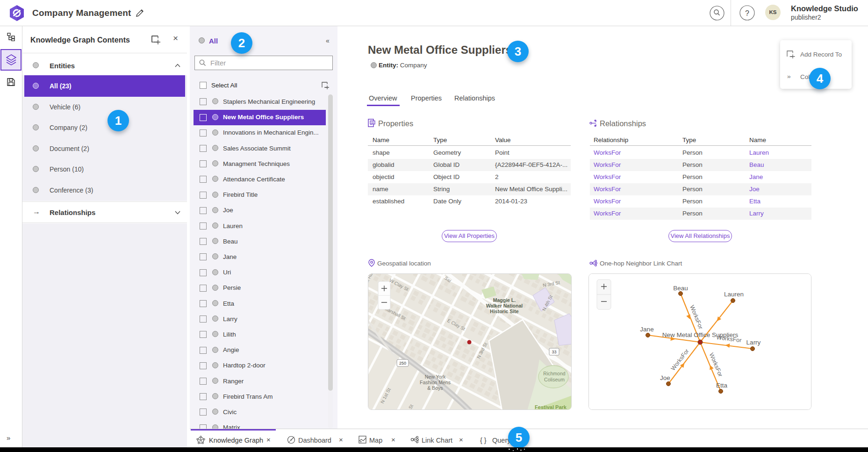 The image size is (868, 452). What do you see at coordinates (435, 388) in the screenshot?
I see `svg-text: & Boys` at bounding box center [435, 388].